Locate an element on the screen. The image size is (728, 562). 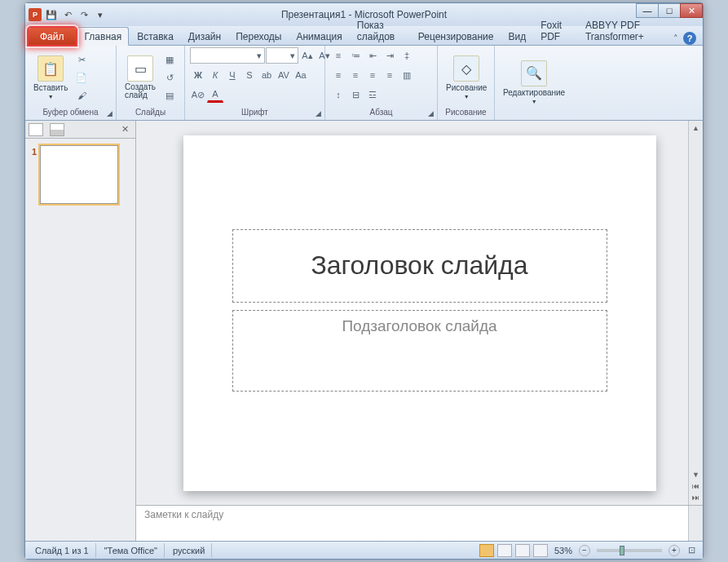
thumbnails-tab is located at coordinates (36, 130).